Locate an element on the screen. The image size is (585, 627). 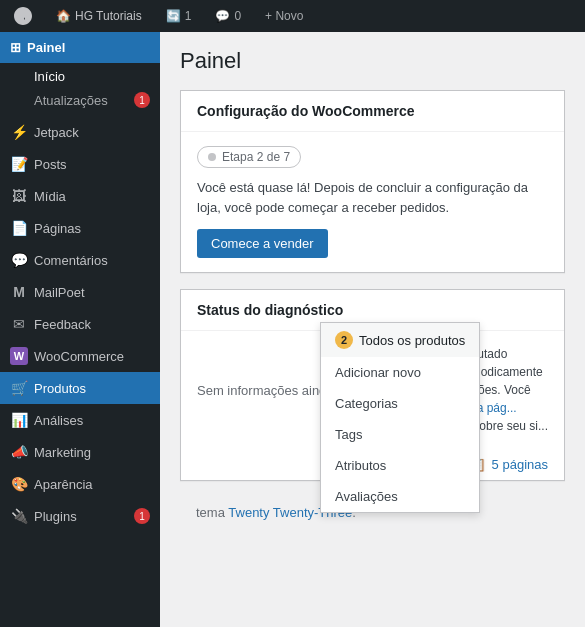
sidebar-item-produtos: 🛒 Produtos is located at coordinates (80, 388).